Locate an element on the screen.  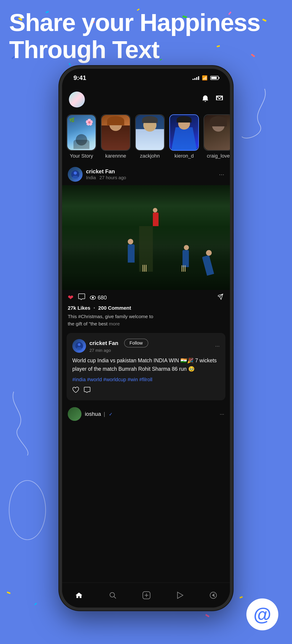
message-icon is located at coordinates (219, 100).